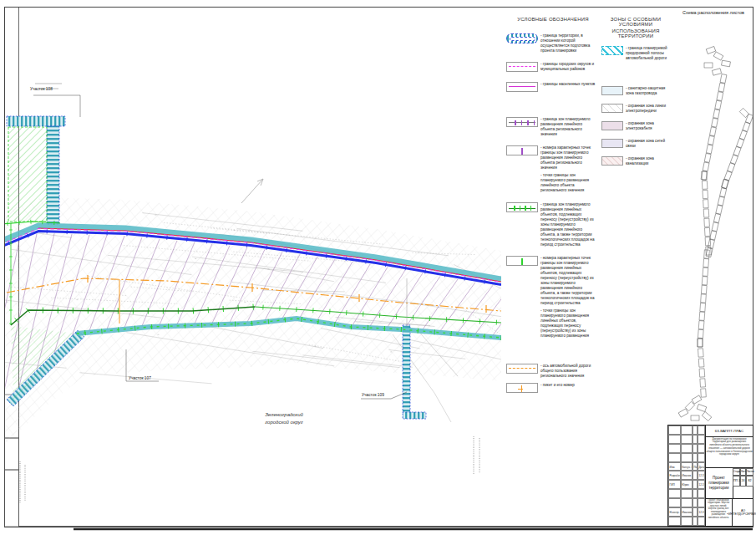 Image resolution: width=756 pixels, height=535 pixels. I want to click on green-point-swatch, so click(522, 261).